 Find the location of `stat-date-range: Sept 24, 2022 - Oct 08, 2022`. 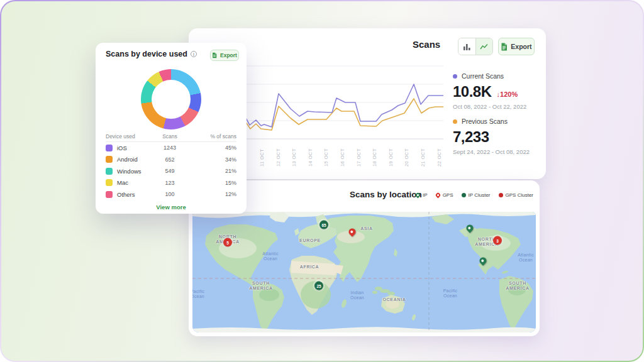

stat-date-range: Sept 24, 2022 - Oct 08, 2022 is located at coordinates (499, 152).